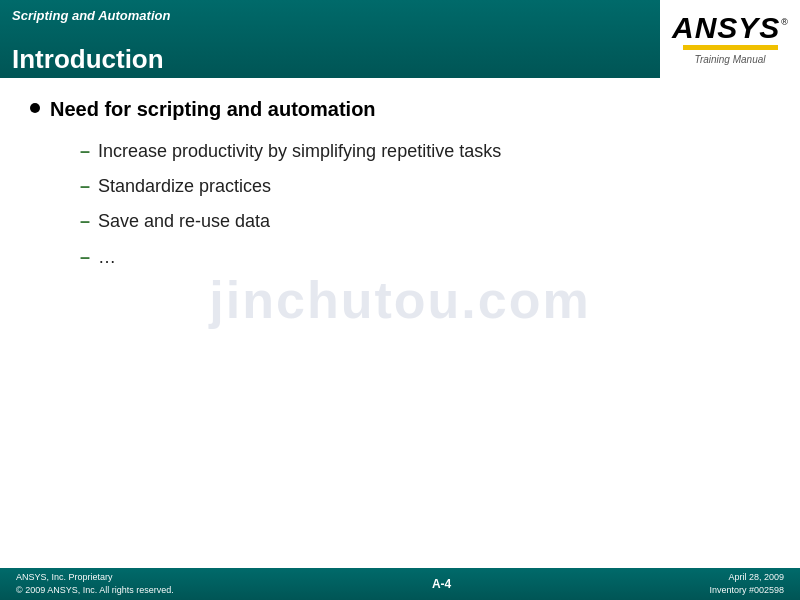 The image size is (800, 600). I want to click on ansys-name: ANSYS, so click(726, 28).